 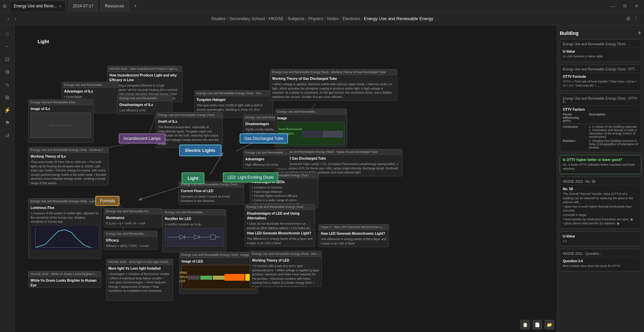 What do you see at coordinates (628, 19) in the screenshot?
I see `settings-icon: ⚙` at bounding box center [628, 19].